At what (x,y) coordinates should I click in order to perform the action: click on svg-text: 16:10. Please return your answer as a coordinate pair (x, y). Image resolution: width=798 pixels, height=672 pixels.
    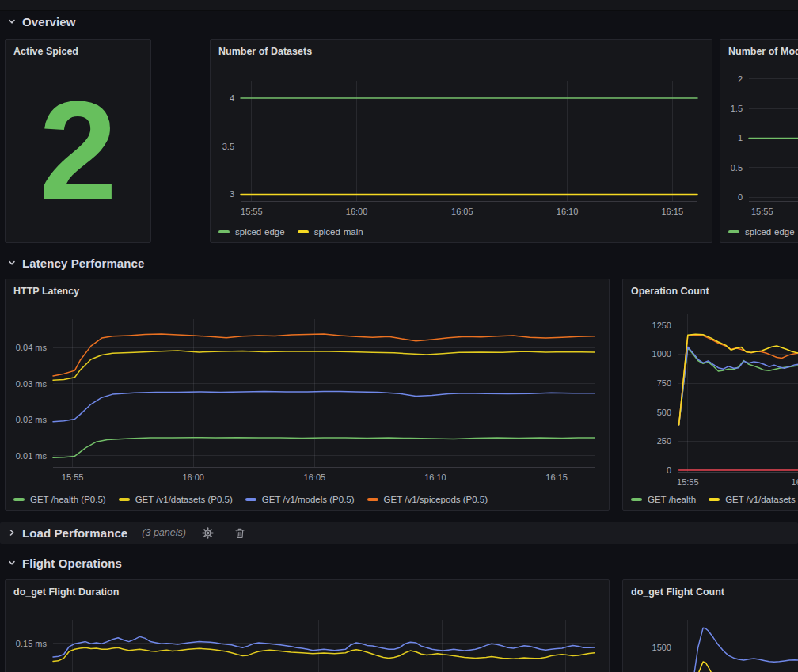
    Looking at the image, I should click on (435, 477).